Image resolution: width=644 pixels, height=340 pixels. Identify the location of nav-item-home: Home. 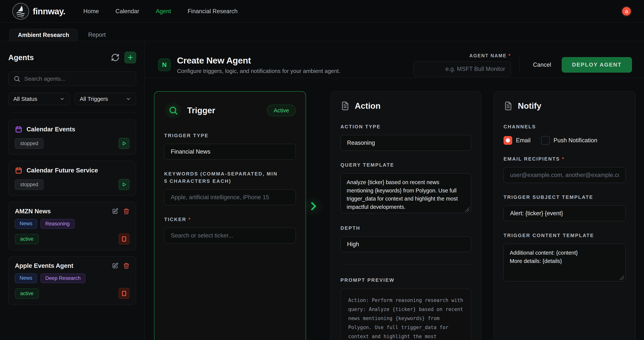
(91, 12).